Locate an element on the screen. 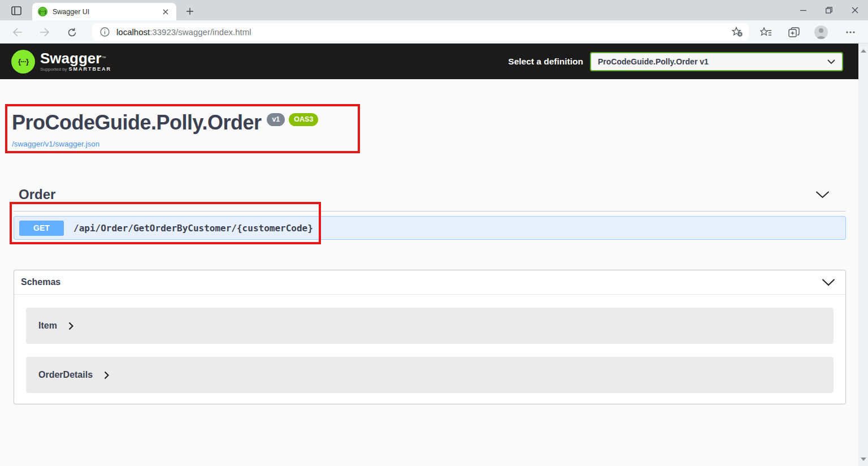 The height and width of the screenshot is (466, 868). tab-actions-icon is located at coordinates (16, 11).